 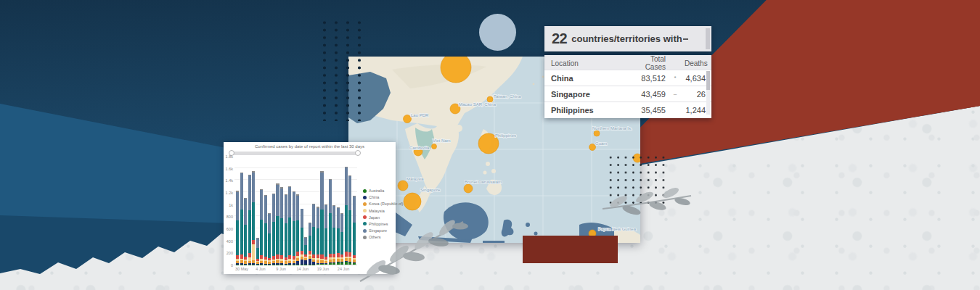 I want to click on slider-handle-right, so click(x=358, y=153).